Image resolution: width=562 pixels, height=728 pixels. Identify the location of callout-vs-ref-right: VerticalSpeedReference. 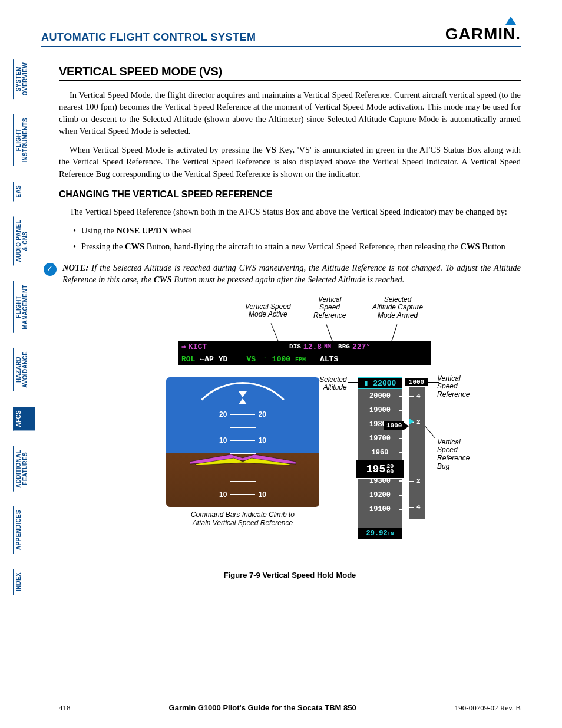
(454, 387).